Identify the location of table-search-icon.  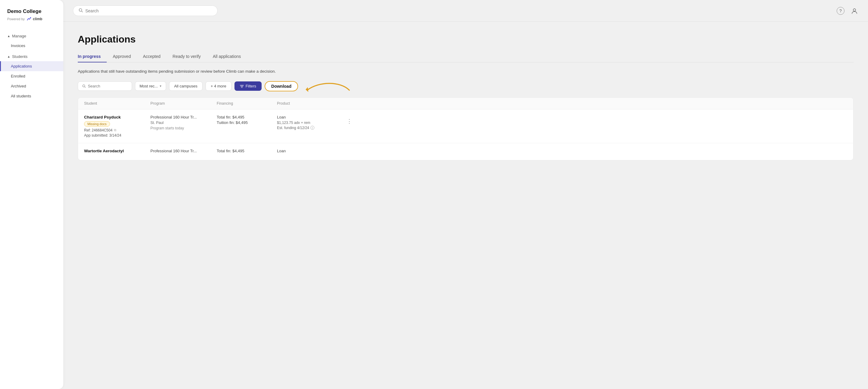
(84, 86).